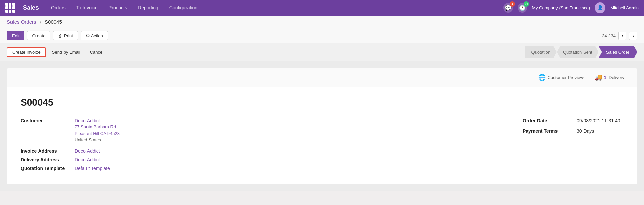 The height and width of the screenshot is (205, 644). I want to click on invoice-address-value: Deco Addict, so click(87, 151).